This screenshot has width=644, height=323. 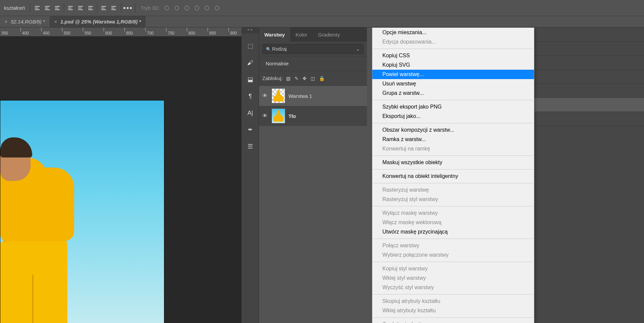 What do you see at coordinates (313, 78) in the screenshot?
I see `lock-row: Zablokuj: ▧ ✎ ✥ ◫ 🔒` at bounding box center [313, 78].